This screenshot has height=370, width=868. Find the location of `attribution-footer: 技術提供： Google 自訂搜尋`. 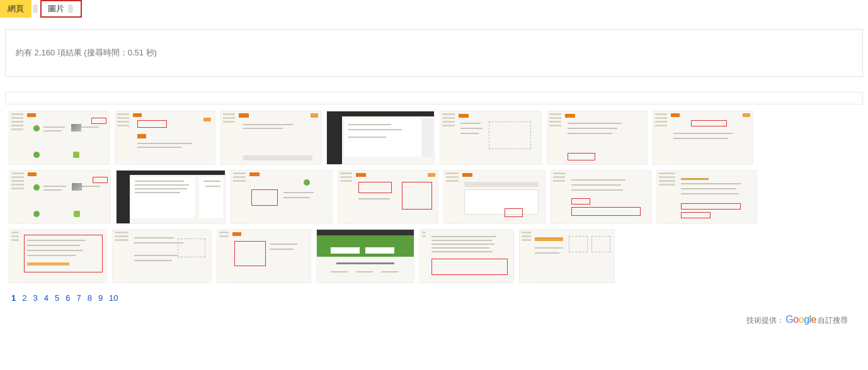

attribution-footer: 技術提供： Google 自訂搜尋 is located at coordinates (434, 321).